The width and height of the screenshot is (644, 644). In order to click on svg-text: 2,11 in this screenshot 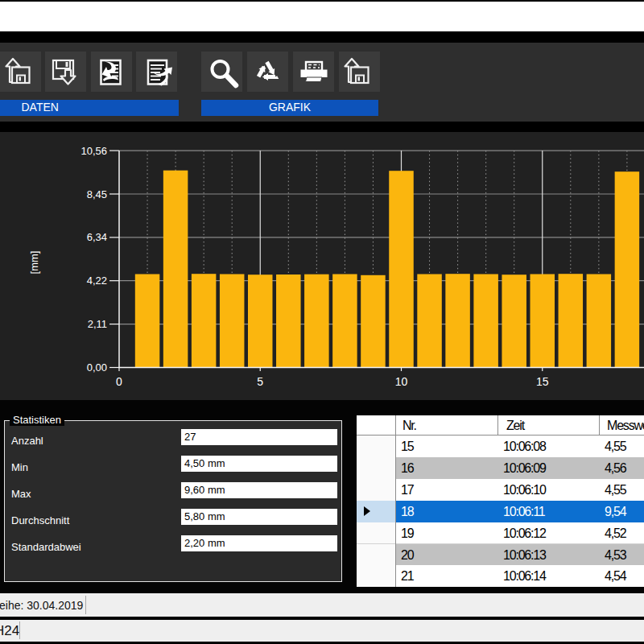, I will do `click(97, 324)`.